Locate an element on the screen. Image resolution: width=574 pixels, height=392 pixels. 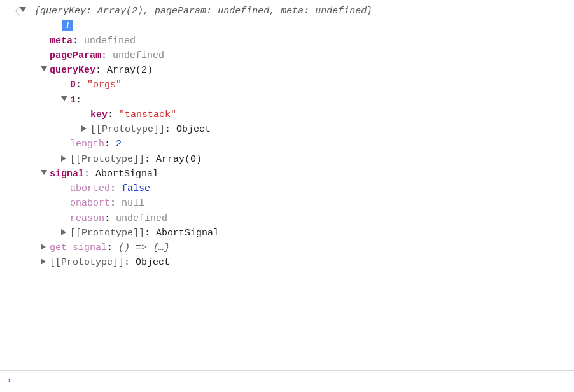
prop-signal-proto: [[Prototype]]: AbortSignal is located at coordinates (296, 233).